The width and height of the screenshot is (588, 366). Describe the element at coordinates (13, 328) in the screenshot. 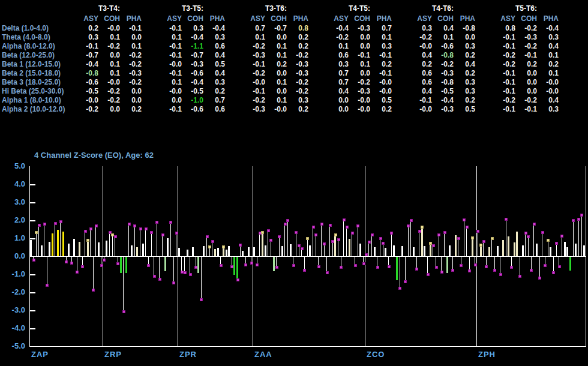

I see `y-axis-tick-label: -4.0` at that location.